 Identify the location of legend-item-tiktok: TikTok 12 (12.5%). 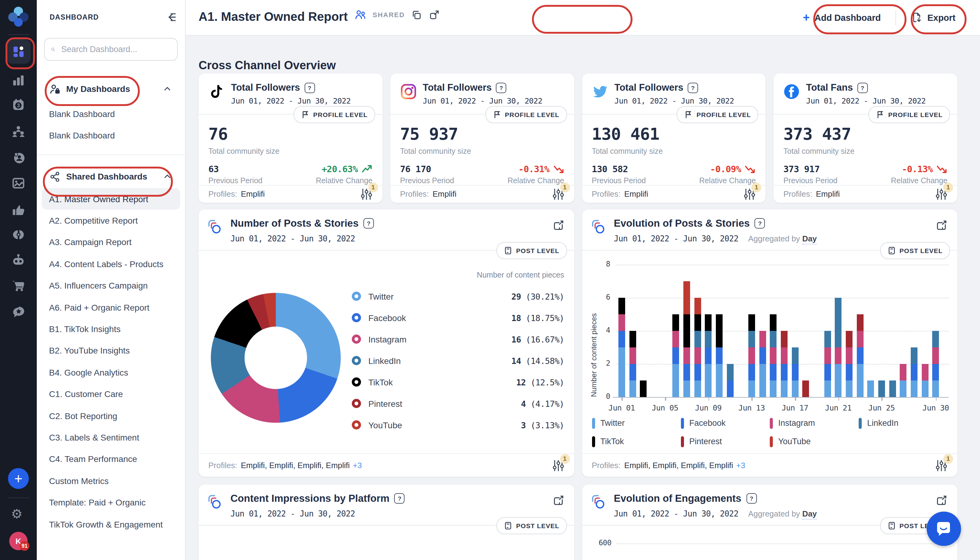
(458, 382).